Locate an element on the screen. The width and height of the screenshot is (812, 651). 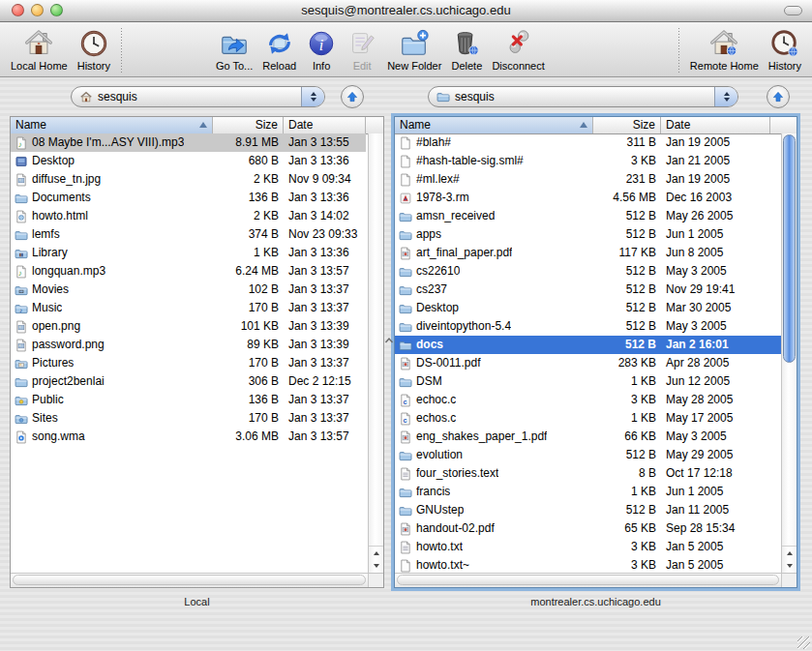
remote-vertical-scrollbar is located at coordinates (789, 353).